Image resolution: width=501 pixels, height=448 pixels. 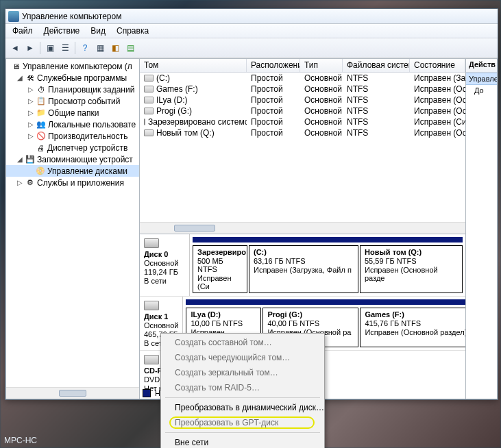 I want to click on icon-button: ▤, so click(x=130, y=48).